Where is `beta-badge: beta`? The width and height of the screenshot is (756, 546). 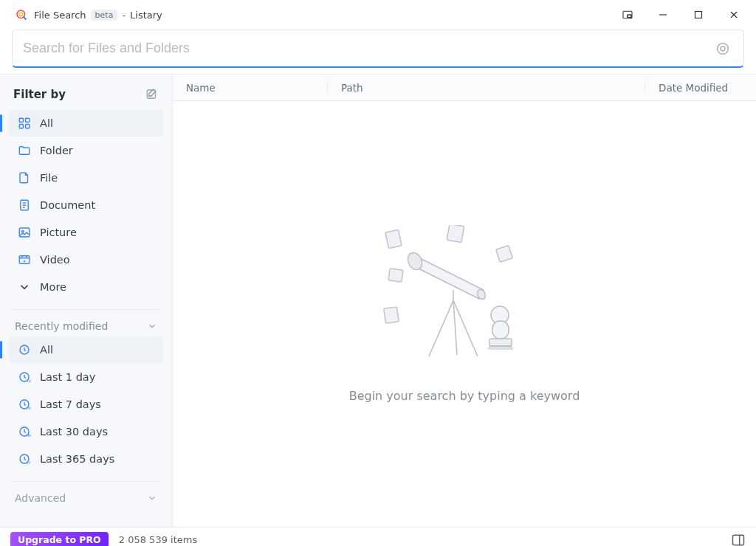
beta-badge: beta is located at coordinates (105, 15).